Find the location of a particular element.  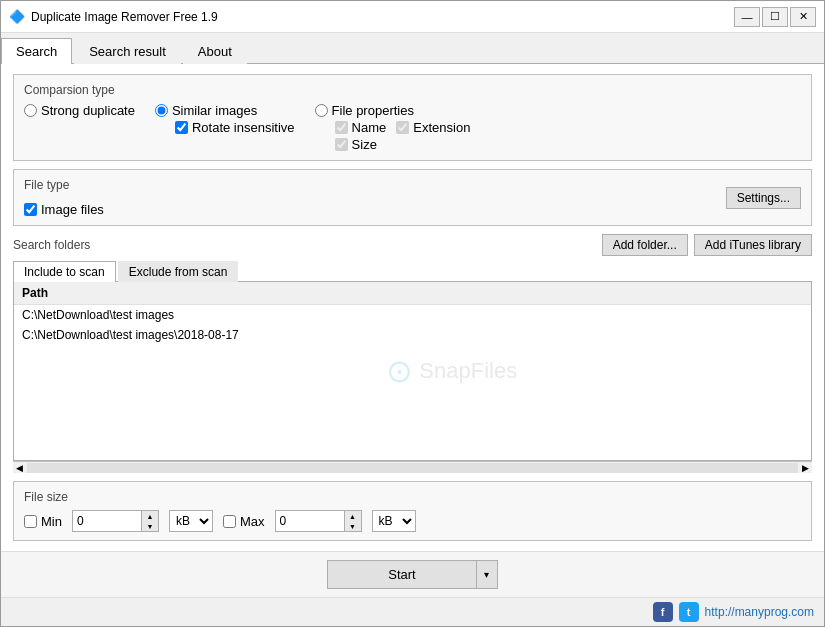

watermark-logo: ⊙ is located at coordinates (400, 371).